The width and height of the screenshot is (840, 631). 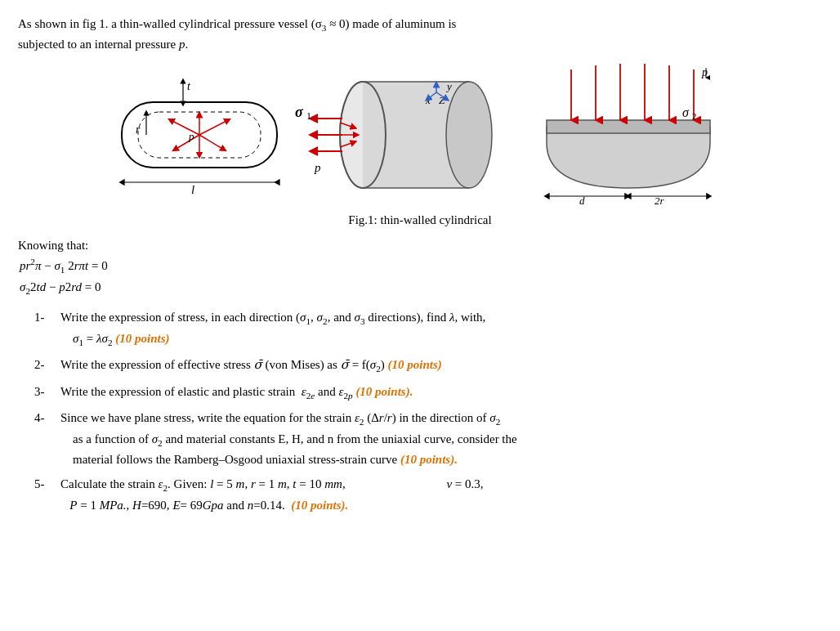 I want to click on figure-cross-section: r t p l, so click(x=199, y=135).